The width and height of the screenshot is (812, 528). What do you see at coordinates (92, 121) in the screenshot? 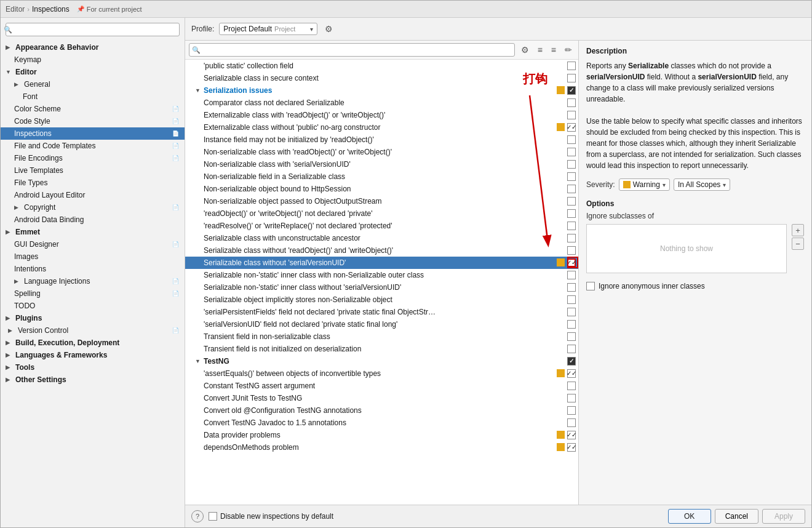
I see `sidebar-item-codestyle: Code Style 📄` at bounding box center [92, 121].